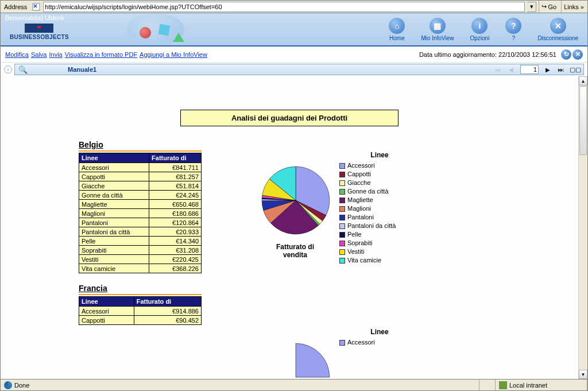  Describe the element at coordinates (17, 55) in the screenshot. I see `modify-link: Modifica` at that location.